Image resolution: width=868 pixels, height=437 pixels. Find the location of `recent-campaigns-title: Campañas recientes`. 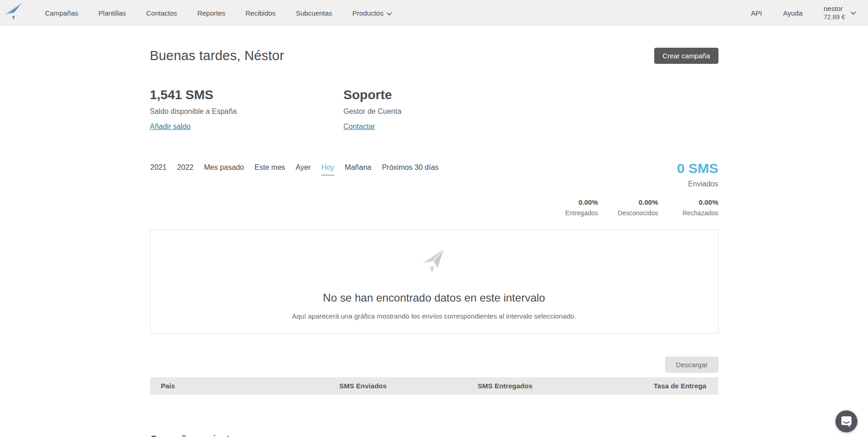

recent-campaigns-title: Campañas recientes is located at coordinates (434, 435).